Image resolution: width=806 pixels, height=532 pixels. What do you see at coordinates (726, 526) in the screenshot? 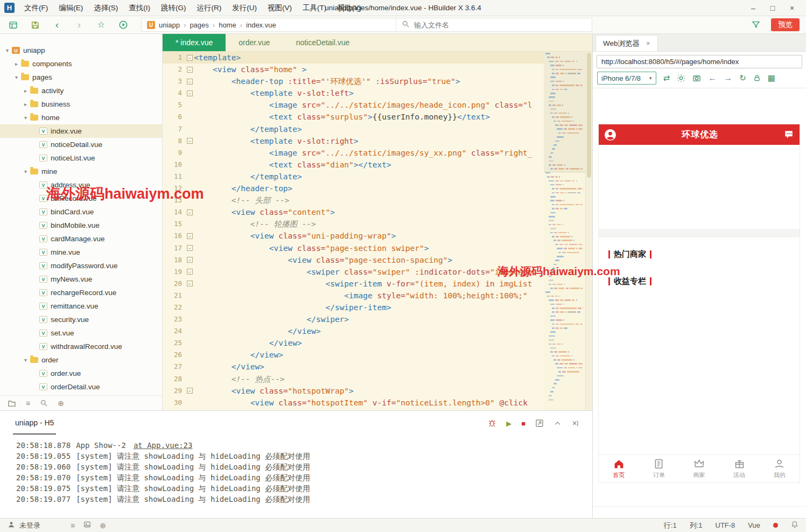
I see `encoding-indicator: UTF-8` at bounding box center [726, 526].